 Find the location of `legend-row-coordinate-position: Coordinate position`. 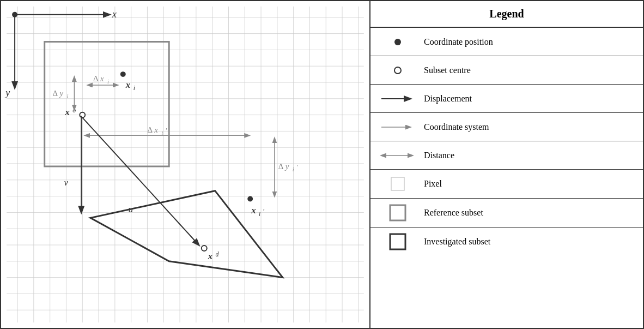

legend-row-coordinate-position: Coordinate position is located at coordinates (507, 42).